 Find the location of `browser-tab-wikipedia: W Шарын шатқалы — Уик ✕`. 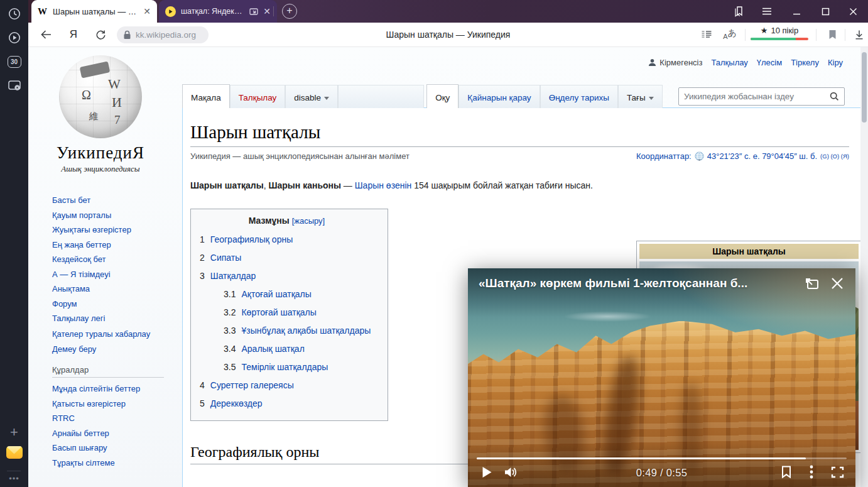

browser-tab-wikipedia: W Шарын шатқалы — Уик ✕ is located at coordinates (94, 11).